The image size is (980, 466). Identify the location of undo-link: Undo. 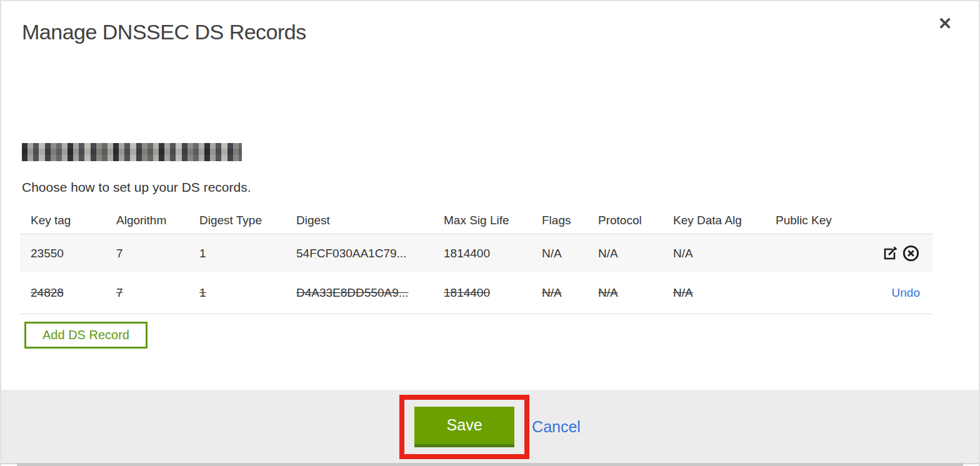
(906, 293).